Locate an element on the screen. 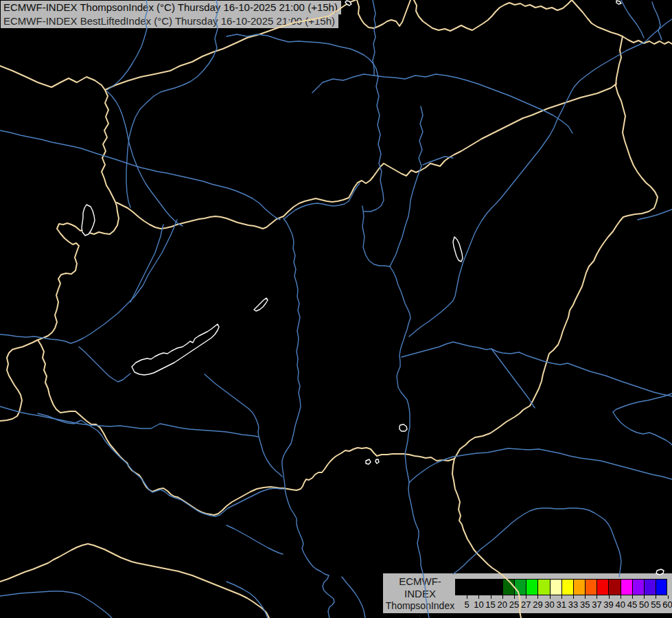 This screenshot has width=672, height=618. legend-tick-value: 35 is located at coordinates (585, 604).